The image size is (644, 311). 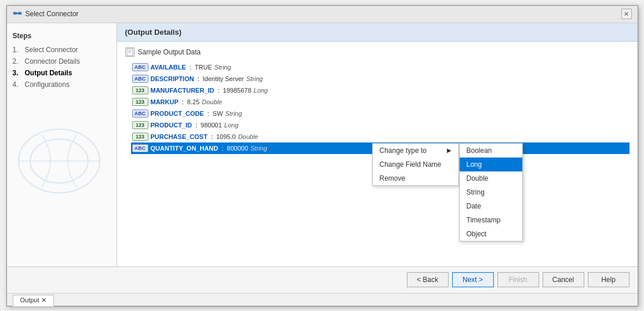 What do you see at coordinates (226, 137) in the screenshot?
I see `field-value: 1095.0` at bounding box center [226, 137].